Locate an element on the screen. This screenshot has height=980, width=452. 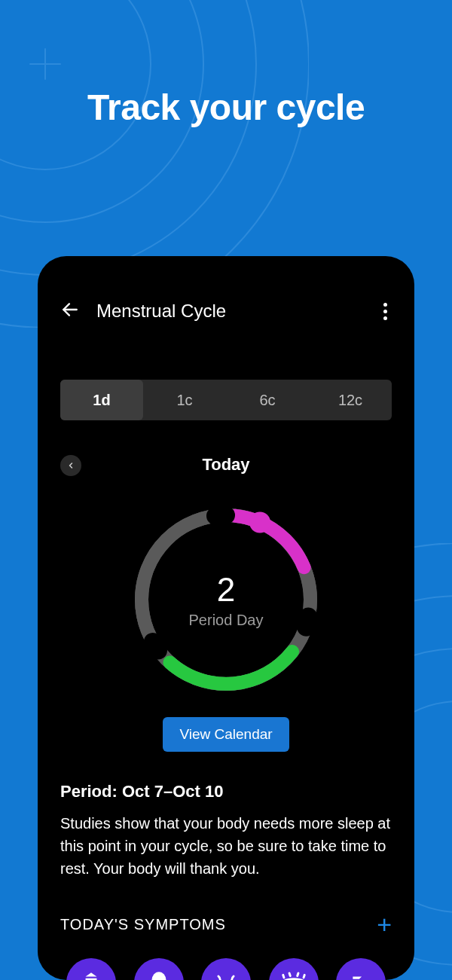
cycle-day-caption: Period Day is located at coordinates (226, 621).